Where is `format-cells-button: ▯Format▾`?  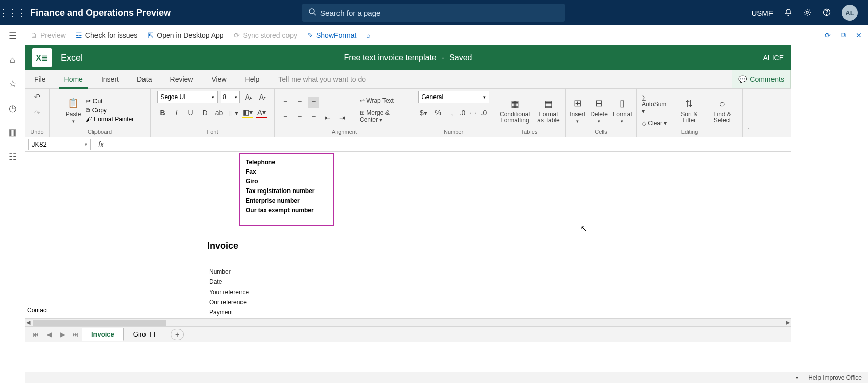 format-cells-button: ▯Format▾ is located at coordinates (622, 110).